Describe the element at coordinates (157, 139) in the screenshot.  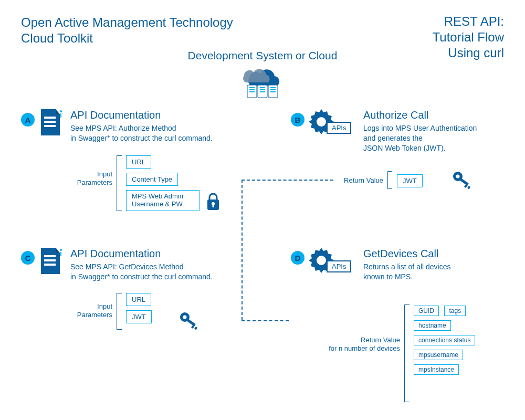
I see `section-a-body2: in Swagger* to construct the curl comman…` at that location.